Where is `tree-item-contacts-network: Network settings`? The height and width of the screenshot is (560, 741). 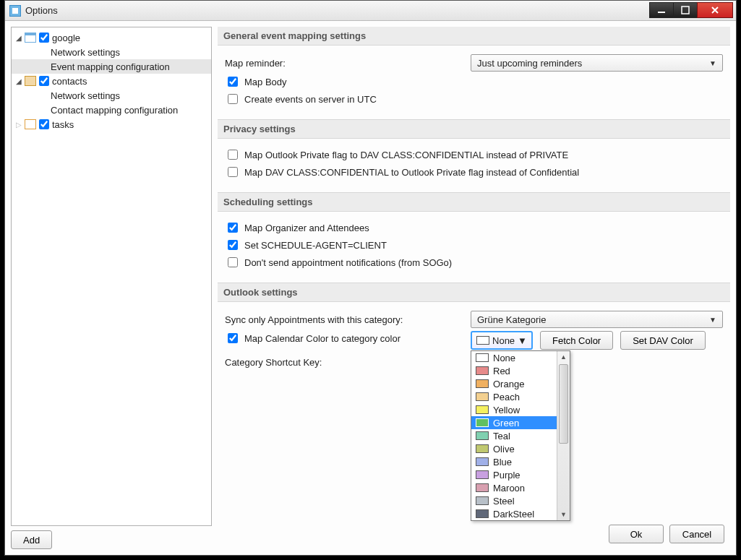
tree-item-contacts-network: Network settings is located at coordinates (111, 95).